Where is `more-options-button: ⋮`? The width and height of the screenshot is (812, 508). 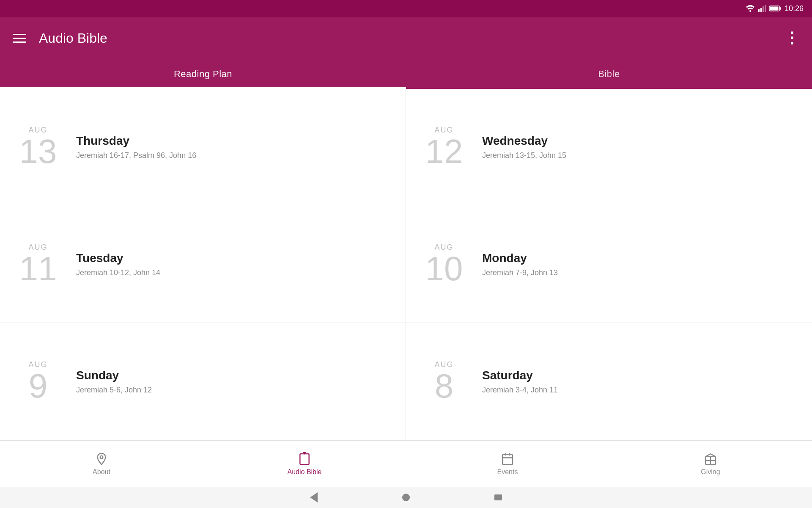
more-options-button: ⋮ is located at coordinates (792, 38).